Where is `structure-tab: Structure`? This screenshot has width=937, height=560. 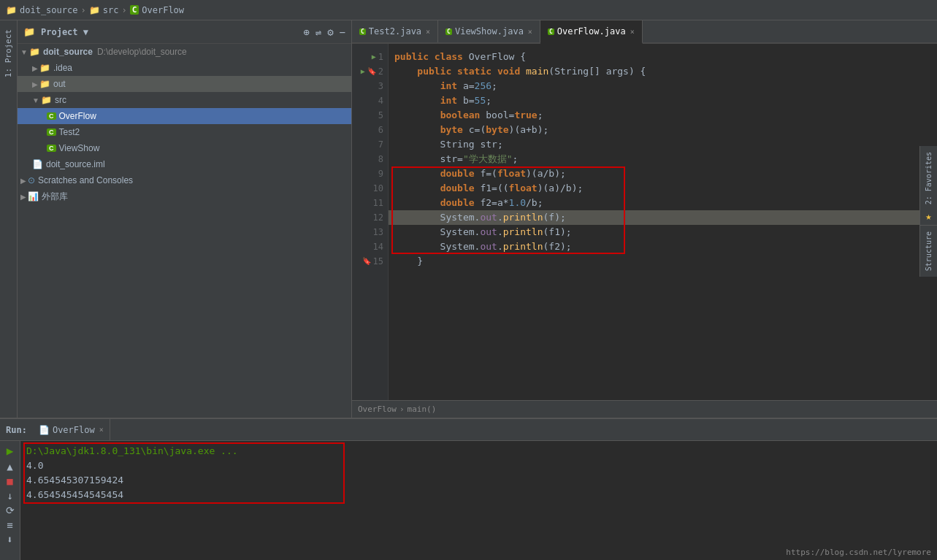
structure-tab: Structure is located at coordinates (929, 251).